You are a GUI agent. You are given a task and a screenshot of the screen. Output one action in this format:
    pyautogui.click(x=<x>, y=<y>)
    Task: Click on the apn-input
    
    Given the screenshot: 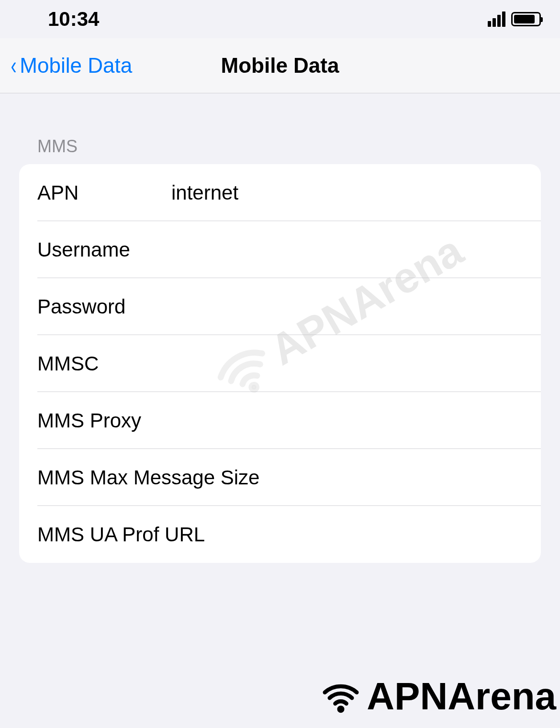 What is the action you would take?
    pyautogui.click(x=347, y=193)
    